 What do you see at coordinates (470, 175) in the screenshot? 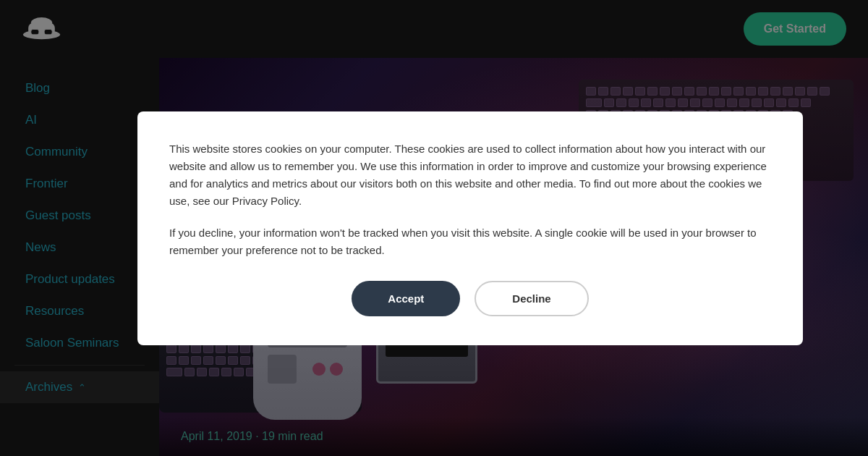
I see `cookie-text-1: This website stores cookies on your comp…` at bounding box center [470, 175].